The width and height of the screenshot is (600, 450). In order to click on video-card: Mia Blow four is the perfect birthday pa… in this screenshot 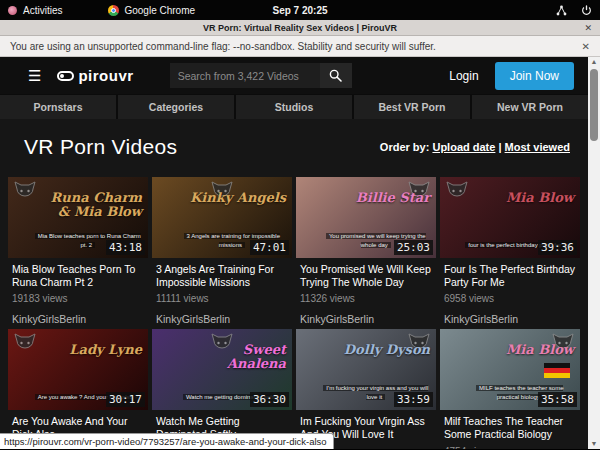, I will do `click(510, 251)`.